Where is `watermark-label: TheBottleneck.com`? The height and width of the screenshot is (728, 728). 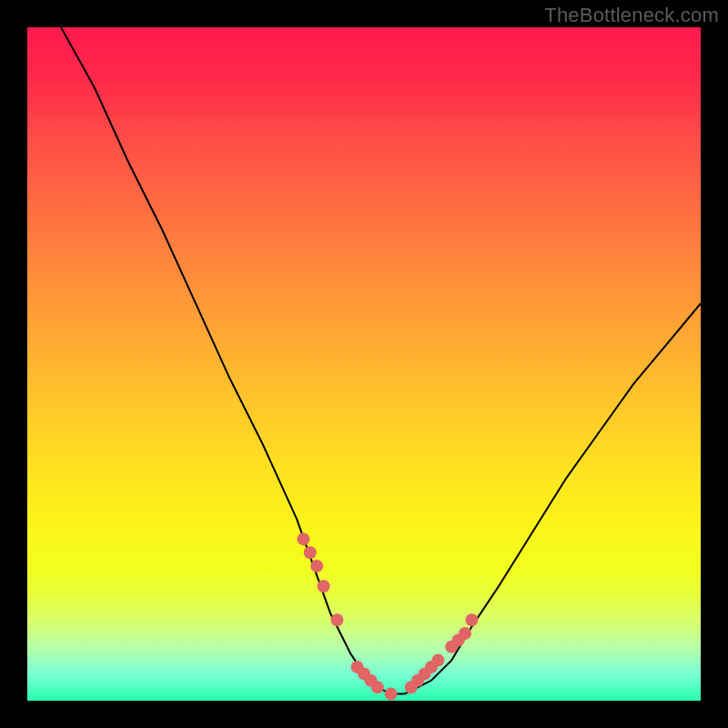 watermark-label: TheBottleneck.com is located at coordinates (632, 15).